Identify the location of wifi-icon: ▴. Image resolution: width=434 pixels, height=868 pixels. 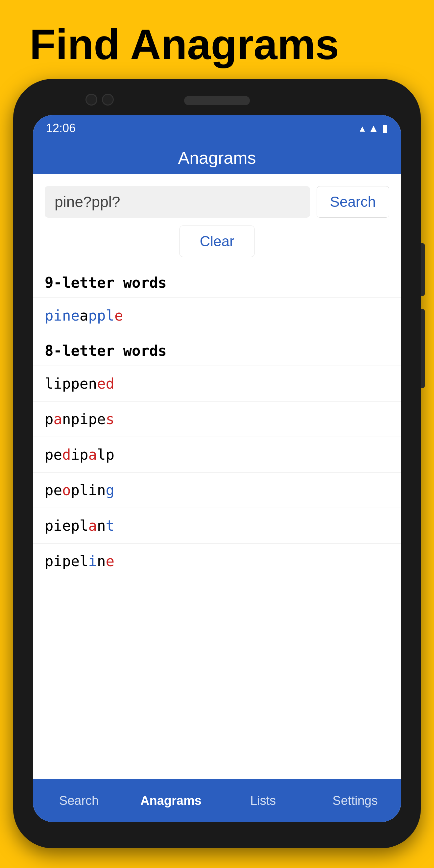
(362, 128).